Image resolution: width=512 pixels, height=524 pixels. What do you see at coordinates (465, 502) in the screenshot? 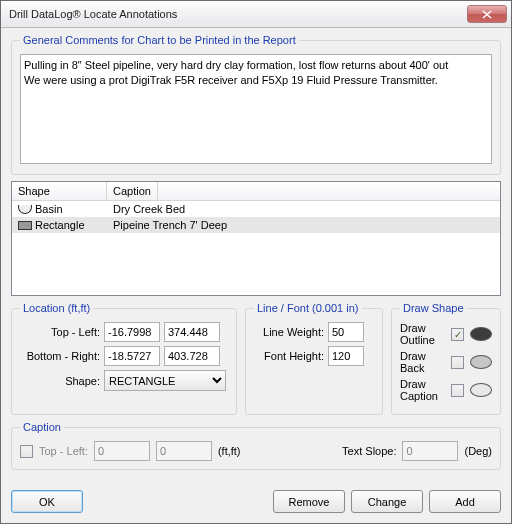
I see `add-button: Add` at bounding box center [465, 502].